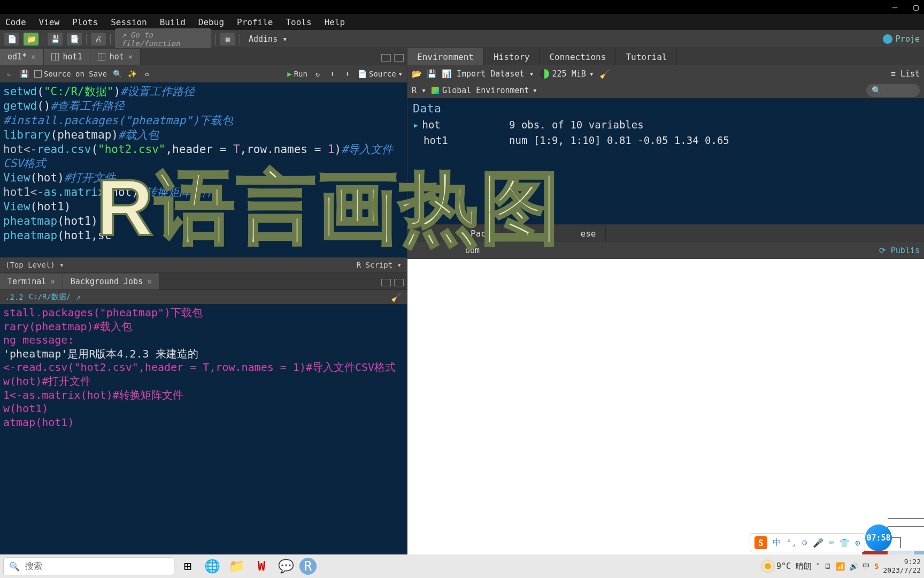 The width and height of the screenshot is (924, 578). I want to click on back-icon: ⇦, so click(9, 74).